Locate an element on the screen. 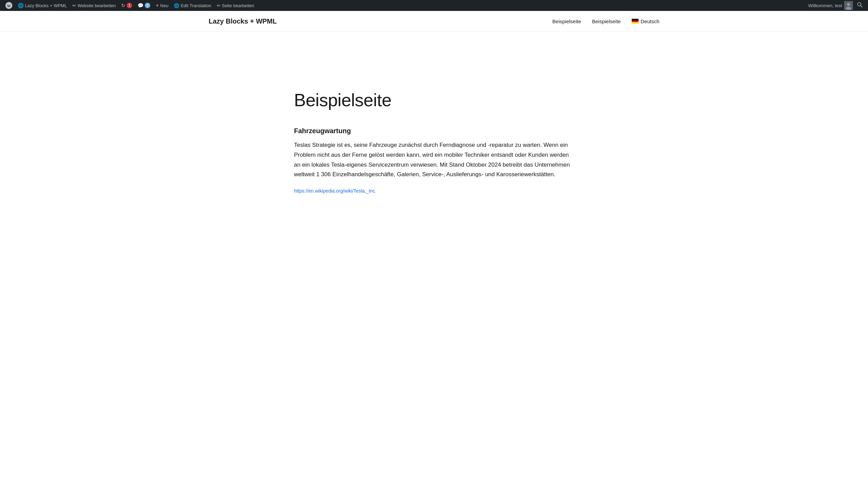 The height and width of the screenshot is (489, 868). svg-text: W is located at coordinates (9, 6).